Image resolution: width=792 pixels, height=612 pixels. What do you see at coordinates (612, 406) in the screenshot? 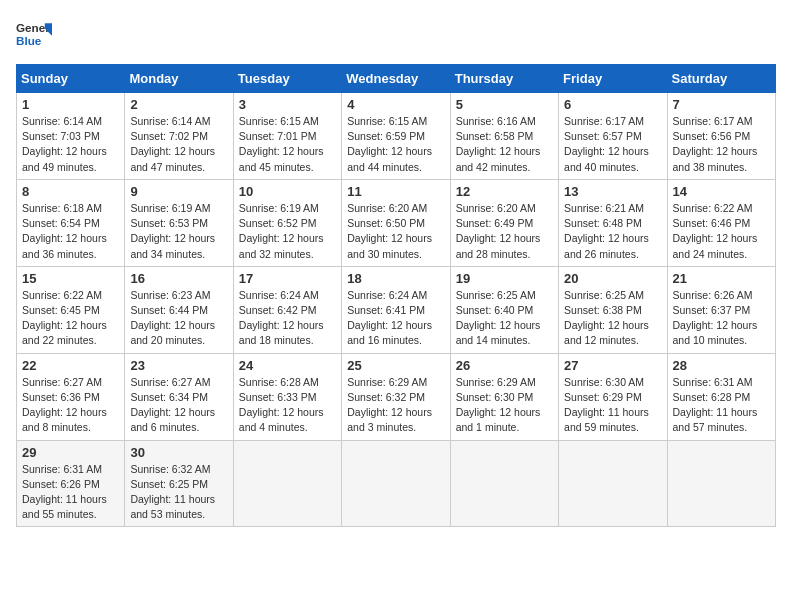
I see `day-info: Sunrise: 6:30 AMSunset: 6:29 PMDaylight:…` at bounding box center [612, 406].